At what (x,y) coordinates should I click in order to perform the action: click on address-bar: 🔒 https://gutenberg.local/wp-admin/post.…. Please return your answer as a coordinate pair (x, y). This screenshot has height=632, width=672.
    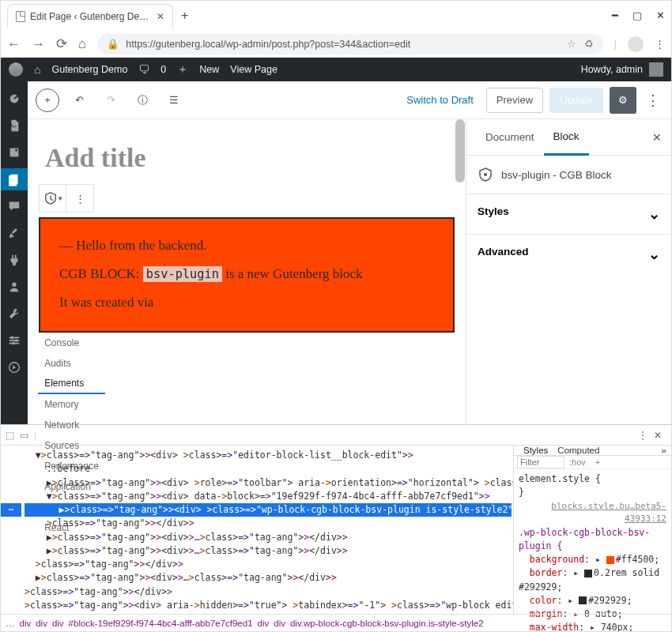
    Looking at the image, I should click on (349, 44).